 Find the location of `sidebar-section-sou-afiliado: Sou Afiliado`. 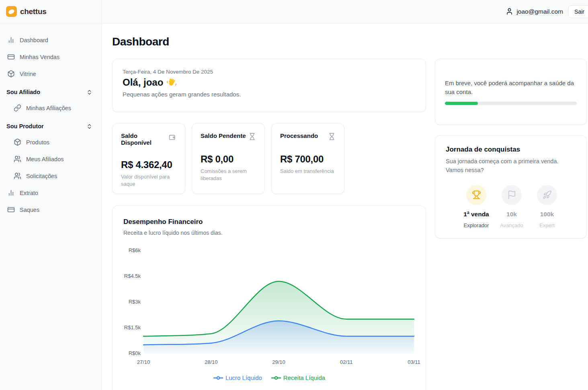

sidebar-section-sou-afiliado: Sou Afiliado is located at coordinates (50, 92).